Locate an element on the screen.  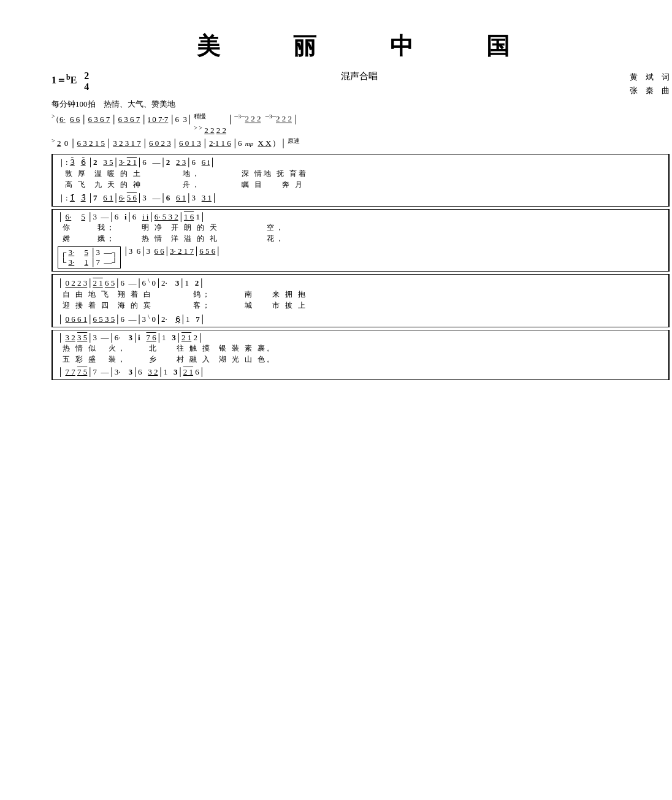
section-2: │ 6· 5 │3 —│6 i│6 i i│6· 5 3 2│1 6 1│ 你 … is located at coordinates (361, 240).